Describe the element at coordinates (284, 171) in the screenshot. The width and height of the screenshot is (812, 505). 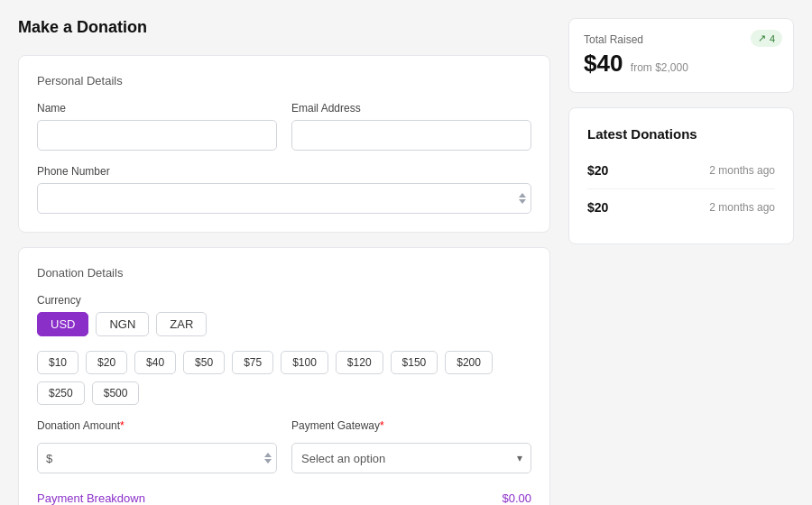
I see `phone-label: Phone Number` at that location.